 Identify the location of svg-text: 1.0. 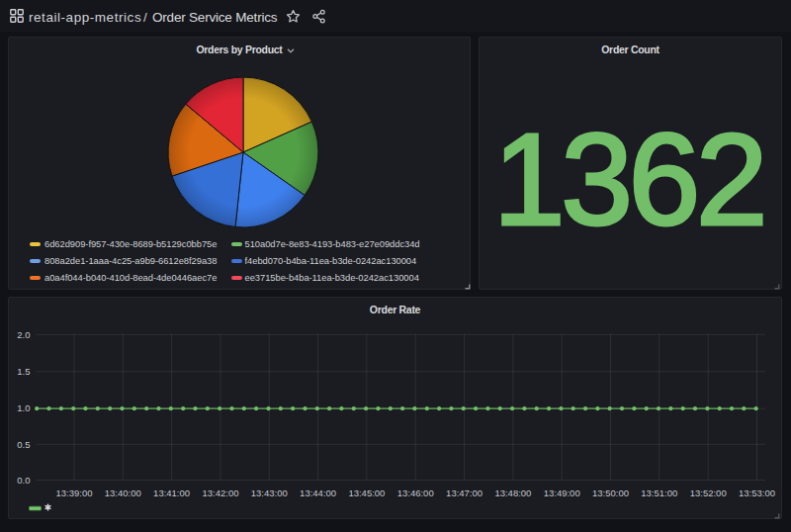
(24, 407).